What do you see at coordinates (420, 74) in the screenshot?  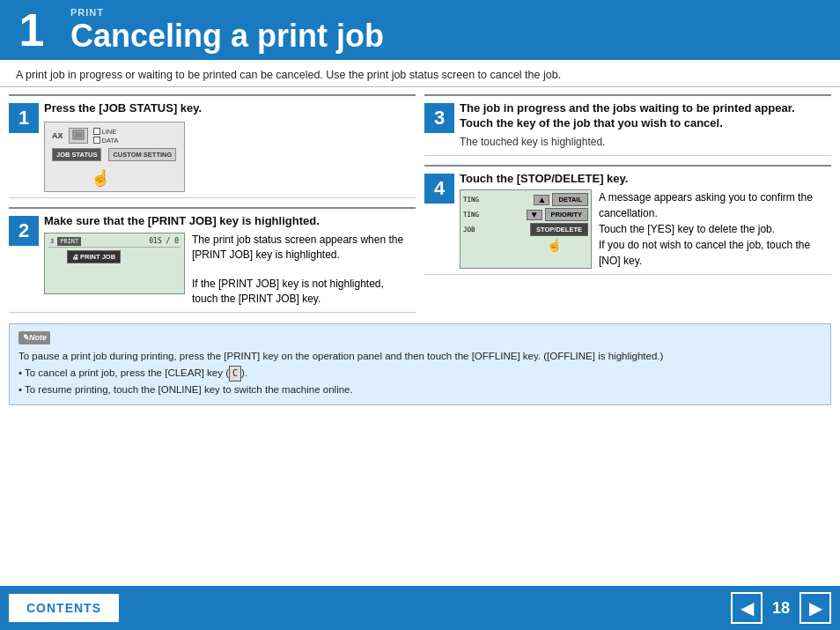 I see `intro-text: A print job in progress or waiting to be…` at bounding box center [420, 74].